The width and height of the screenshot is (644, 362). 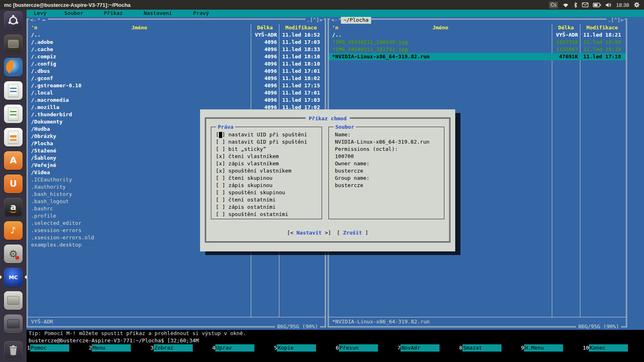 I want to click on launcher-volume, so click(x=13, y=324).